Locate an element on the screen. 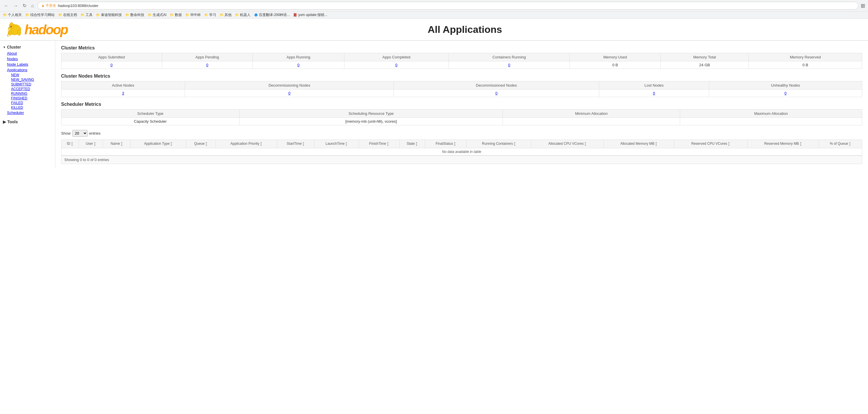 Image resolution: width=868 pixels, height=414 pixels. apps-table-header: Running Containers▲▼ is located at coordinates (499, 144).